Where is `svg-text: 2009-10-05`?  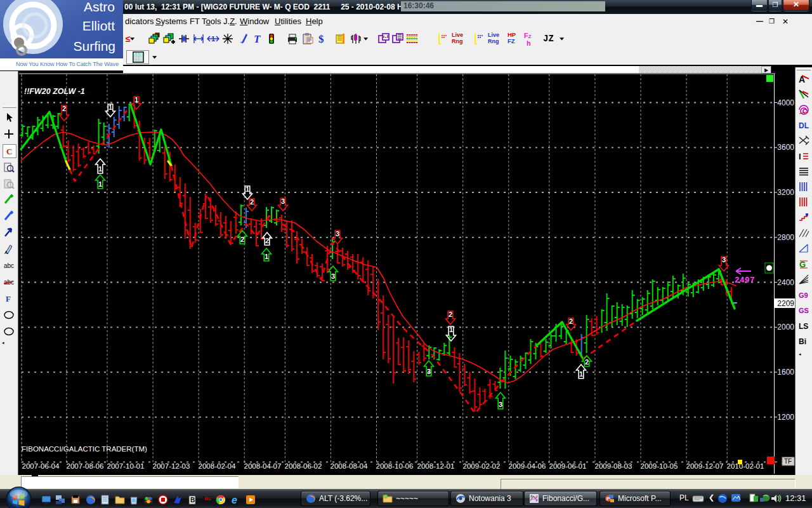 svg-text: 2009-10-05 is located at coordinates (660, 466).